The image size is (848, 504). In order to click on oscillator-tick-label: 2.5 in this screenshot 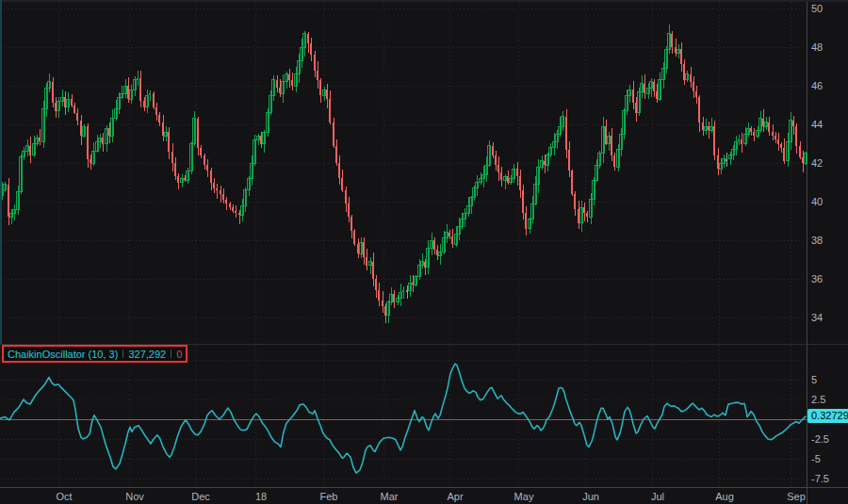, I will do `click(818, 399)`.